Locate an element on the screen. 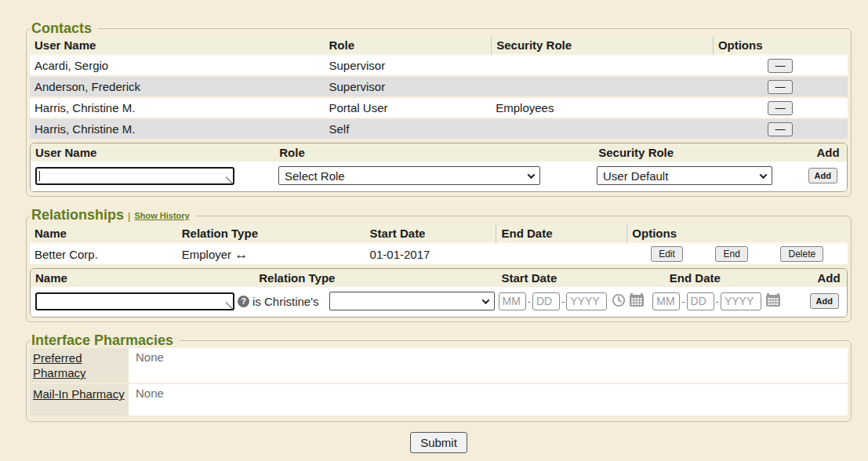 The image size is (868, 461). mail-in-pharmacy-label: Mail-In Pharmacy is located at coordinates (79, 400).